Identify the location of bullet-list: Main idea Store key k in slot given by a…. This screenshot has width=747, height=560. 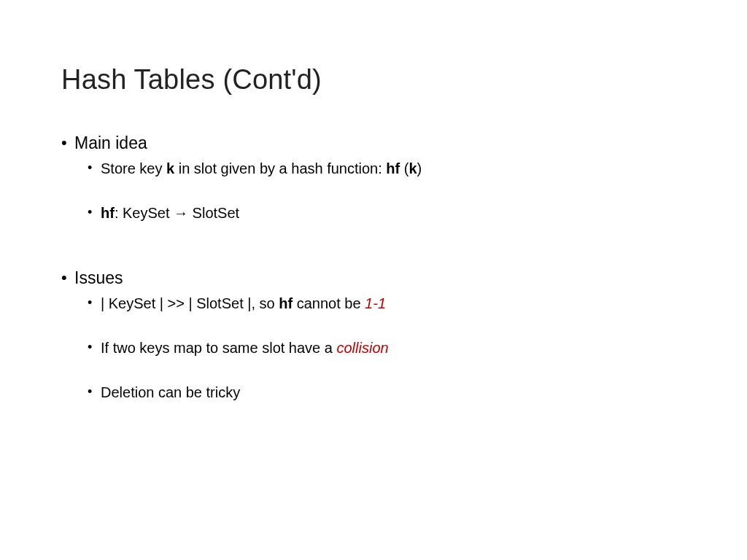
(374, 178).